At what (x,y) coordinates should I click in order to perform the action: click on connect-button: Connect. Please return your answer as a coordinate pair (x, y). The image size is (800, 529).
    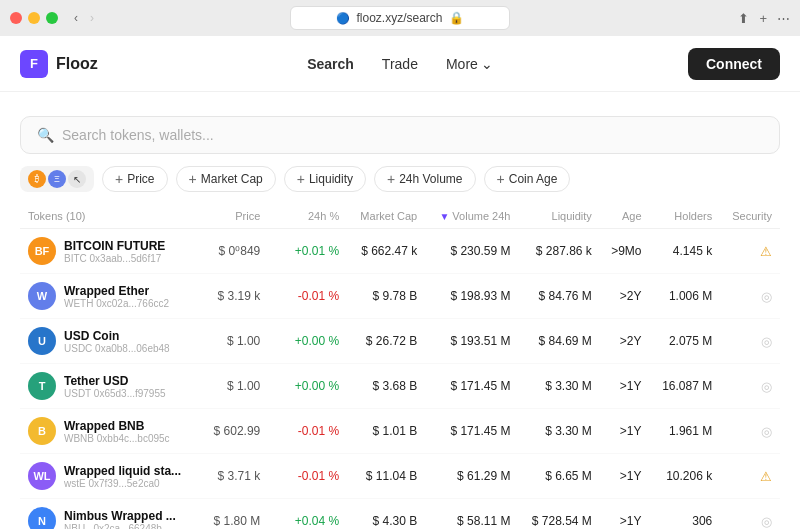
    Looking at the image, I should click on (734, 64).